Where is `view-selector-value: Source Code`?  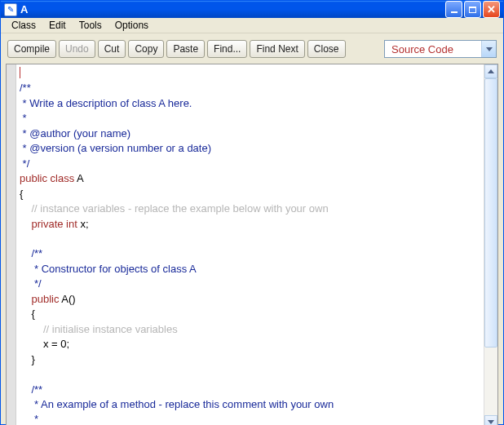 view-selector-value: Source Code is located at coordinates (433, 49).